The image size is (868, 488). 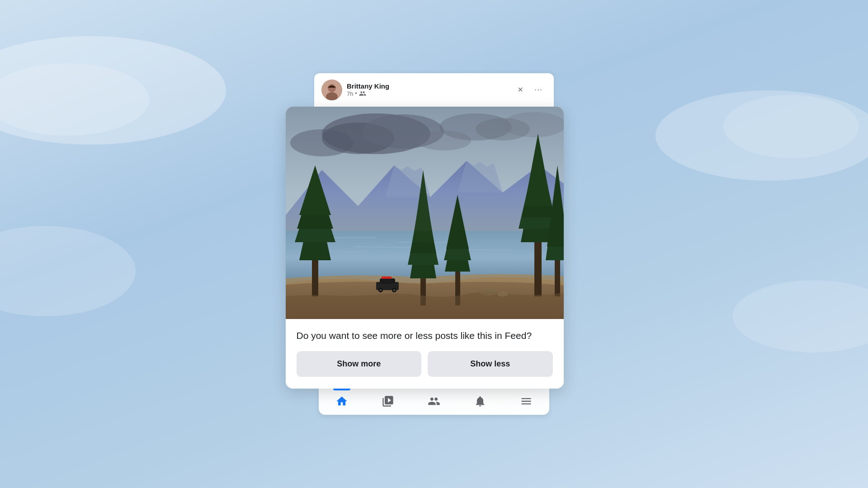 I want to click on close-button: ×, so click(x=520, y=90).